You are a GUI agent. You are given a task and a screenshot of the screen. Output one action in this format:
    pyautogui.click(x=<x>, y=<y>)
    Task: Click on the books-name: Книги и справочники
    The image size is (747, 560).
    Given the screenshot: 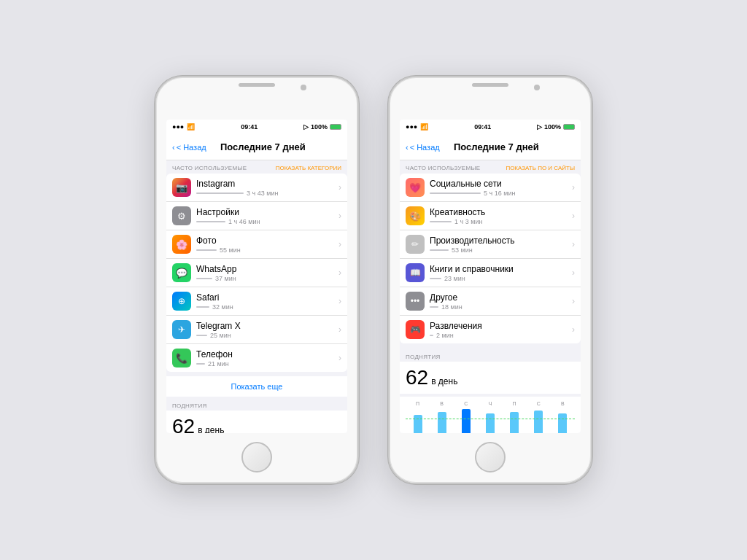 What is the action you would take?
    pyautogui.click(x=500, y=269)
    